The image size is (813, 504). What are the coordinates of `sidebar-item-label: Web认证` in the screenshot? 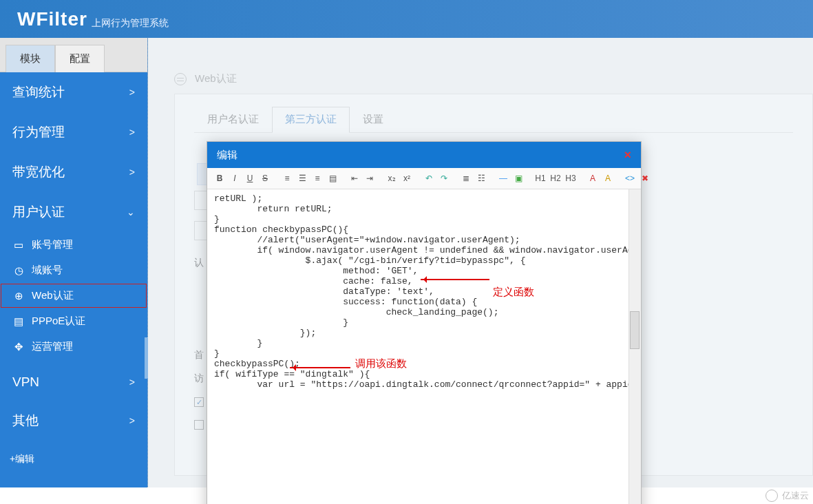 It's located at (52, 296).